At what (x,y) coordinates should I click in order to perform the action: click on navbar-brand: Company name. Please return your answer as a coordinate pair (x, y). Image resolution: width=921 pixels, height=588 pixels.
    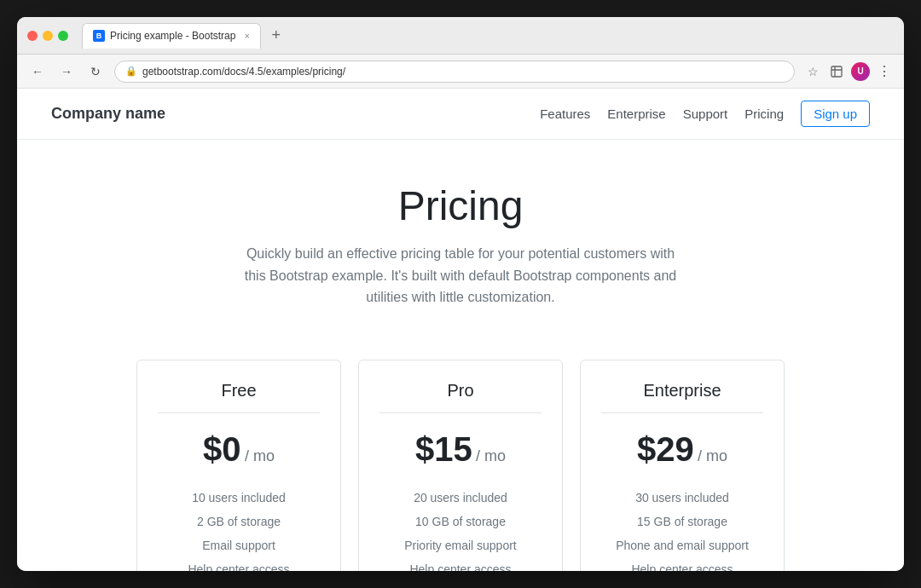
    Looking at the image, I should click on (108, 114).